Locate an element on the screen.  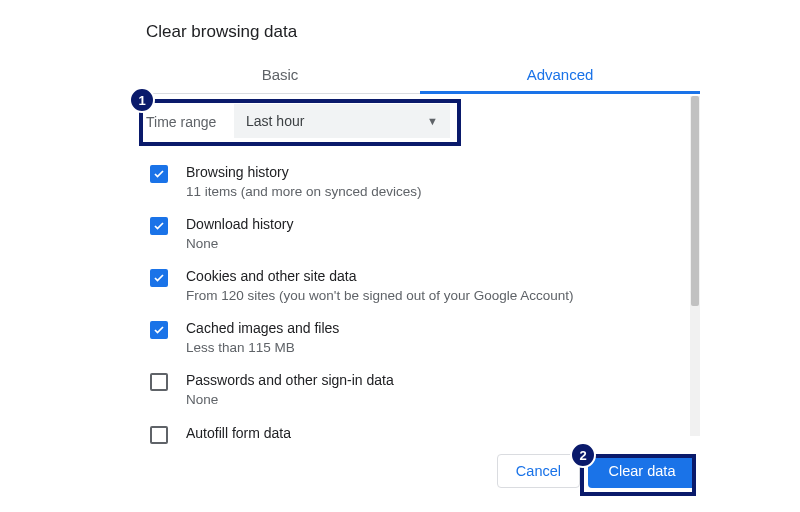
scrollbar-track is located at coordinates (695, 266).